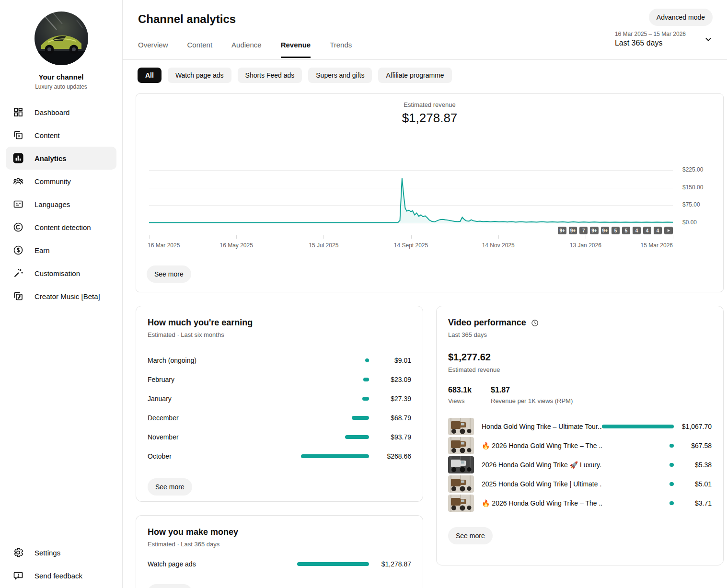 The image size is (727, 588). Describe the element at coordinates (664, 39) in the screenshot. I see `date-range-selector: 16 Mar 2025 – 15 Mar 2026 Last 365 days` at that location.